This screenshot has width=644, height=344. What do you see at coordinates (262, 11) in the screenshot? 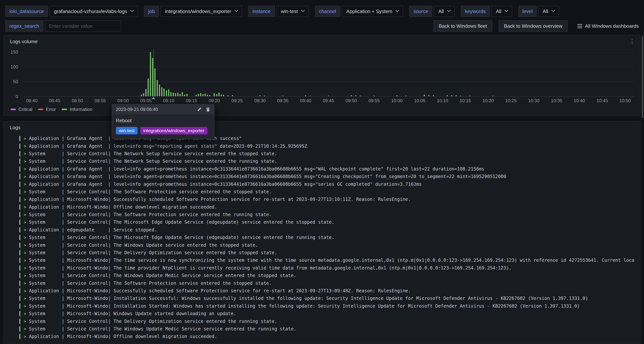
I see `variable-label-instance: instance` at bounding box center [262, 11].